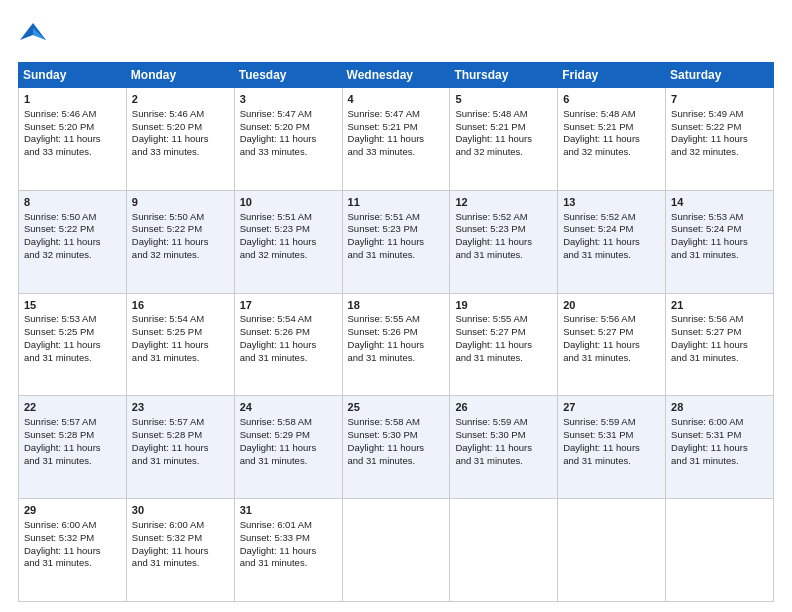 The width and height of the screenshot is (792, 612). I want to click on calendar-cell: 17Sunrise: 5:54 AMSunset: 5:26 PMDayligh…, so click(288, 344).